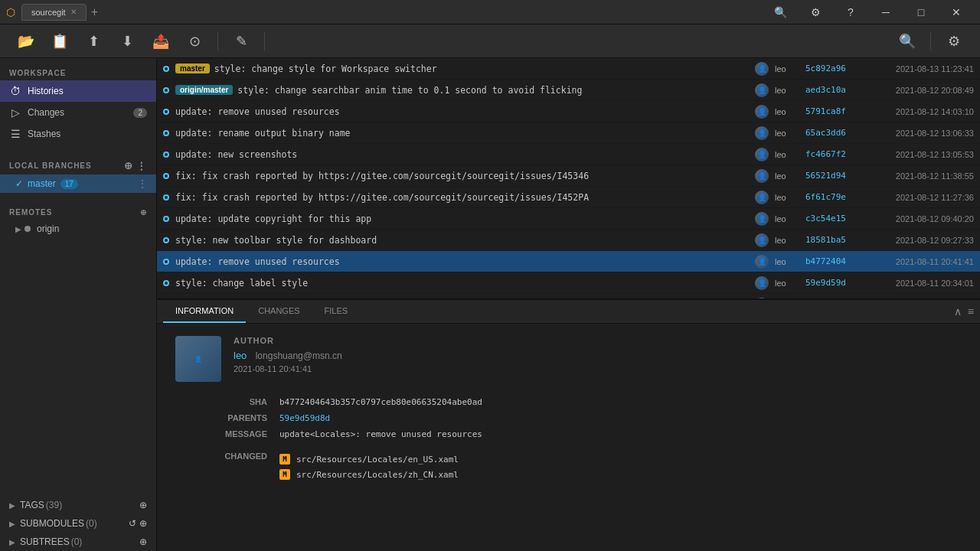 The width and height of the screenshot is (980, 551). I want to click on pull-btn: ⬇, so click(127, 41).